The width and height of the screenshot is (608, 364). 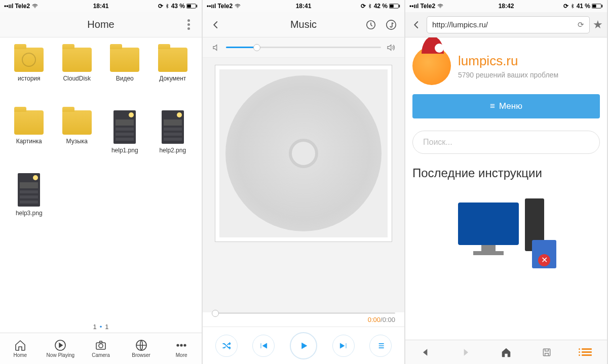 I want to click on playlist-button, so click(x=381, y=346).